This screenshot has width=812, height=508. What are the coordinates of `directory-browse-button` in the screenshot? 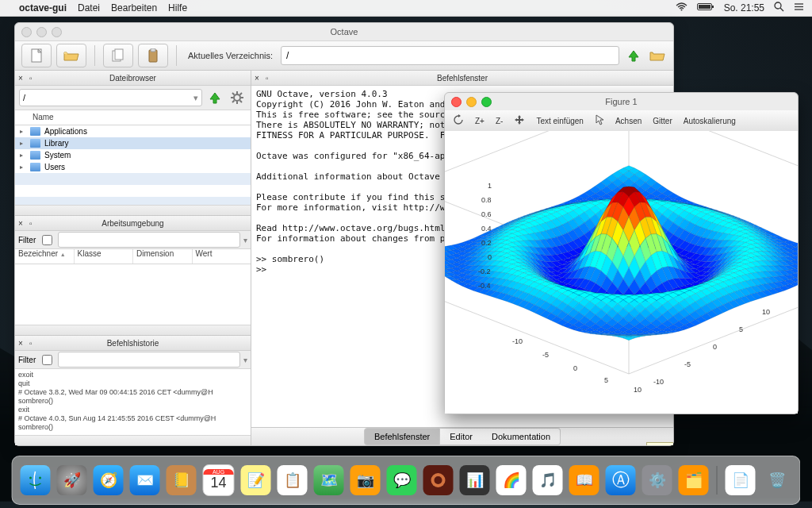 It's located at (657, 56).